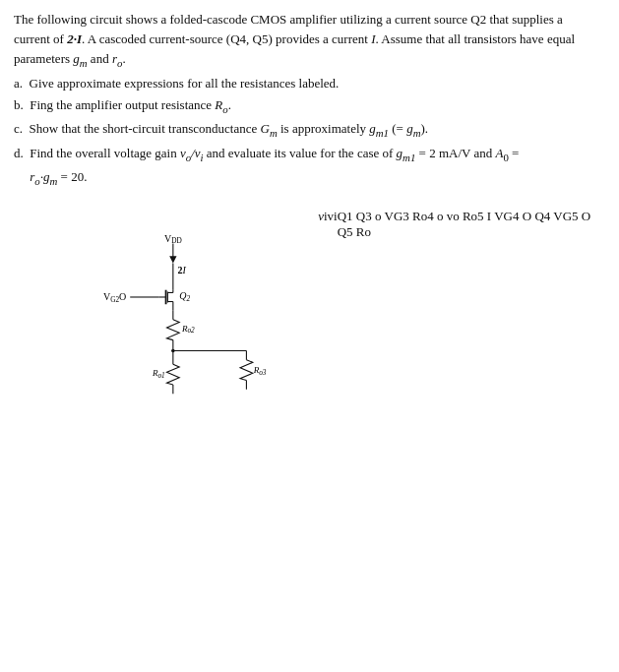 The image size is (619, 672). What do you see at coordinates (345, 232) in the screenshot?
I see `Q5-label: Q5` at bounding box center [345, 232].